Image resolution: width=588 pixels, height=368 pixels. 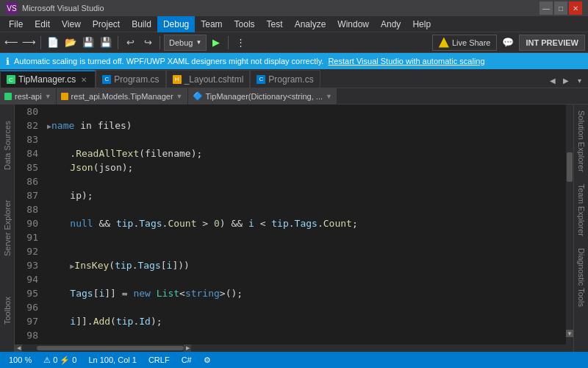 What do you see at coordinates (570, 333) in the screenshot?
I see `scroll-down-arrow: ▼` at bounding box center [570, 333].